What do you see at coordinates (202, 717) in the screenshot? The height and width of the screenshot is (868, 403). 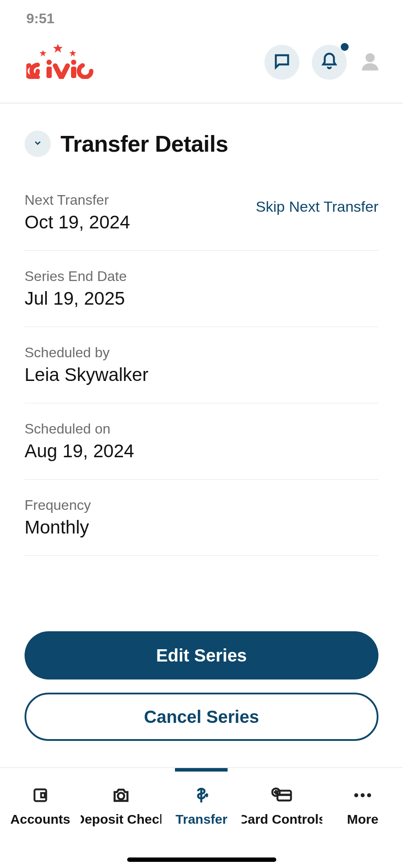 I see `cancel-series-button: Cancel Series` at bounding box center [202, 717].